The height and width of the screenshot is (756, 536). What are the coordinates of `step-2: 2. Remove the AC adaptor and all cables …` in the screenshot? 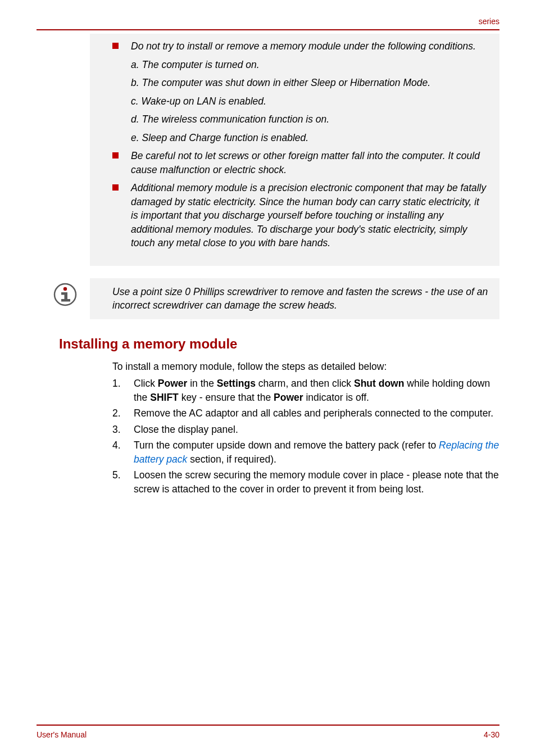 It's located at (306, 414).